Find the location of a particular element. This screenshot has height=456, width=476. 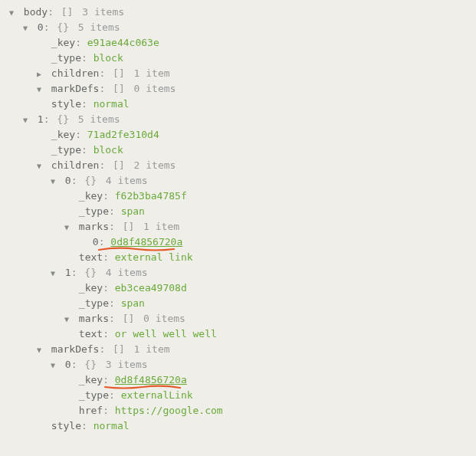

node-label: children is located at coordinates (75, 74).